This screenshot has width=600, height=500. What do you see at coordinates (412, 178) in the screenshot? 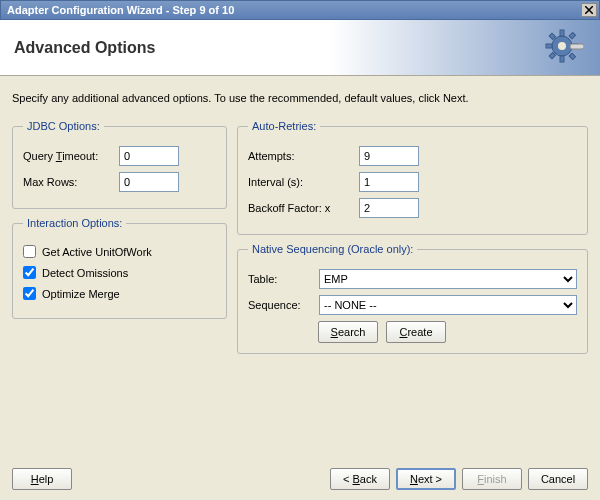
I see `auto-retries-group: Auto-Retries: Attempts: Interval (s): Ba…` at bounding box center [412, 178].